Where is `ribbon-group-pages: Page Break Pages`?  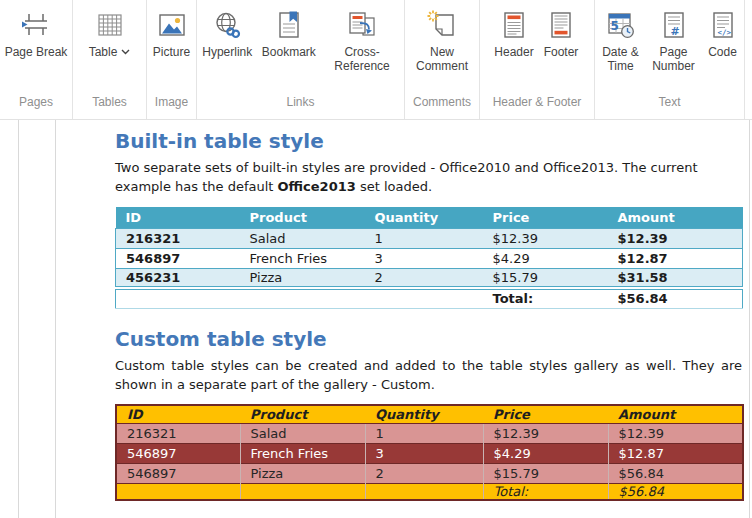 ribbon-group-pages: Page Break Pages is located at coordinates (36, 60).